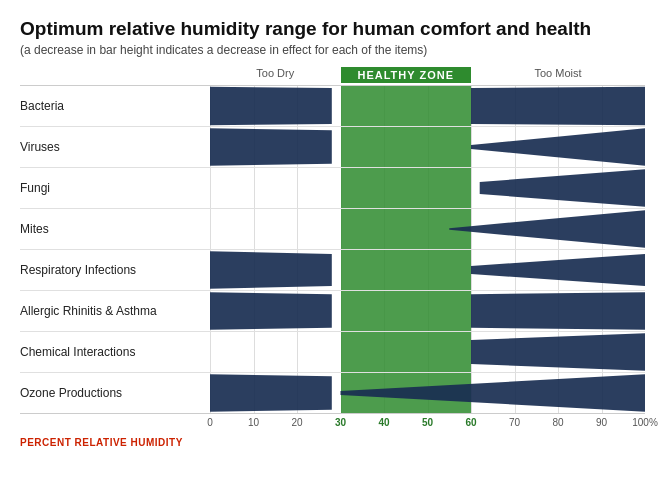  Describe the element at coordinates (428, 425) in the screenshot. I see `x-axis-labels: 0102030405060708090100%` at that location.